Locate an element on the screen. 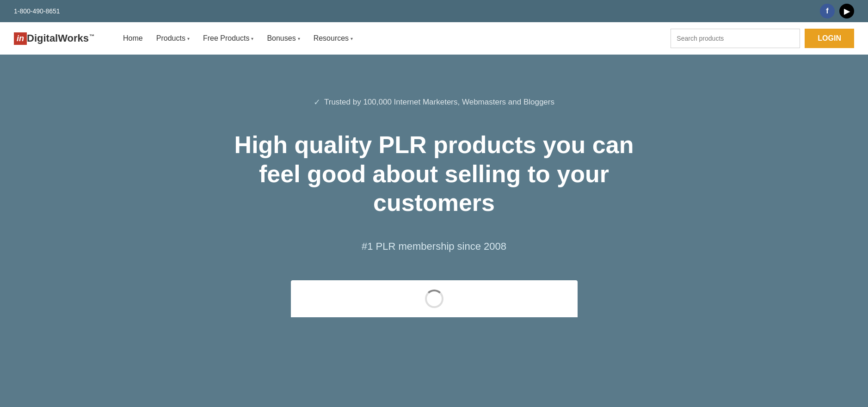 The height and width of the screenshot is (407, 868). nav-item-free-products: Free Products ▾ is located at coordinates (228, 38).